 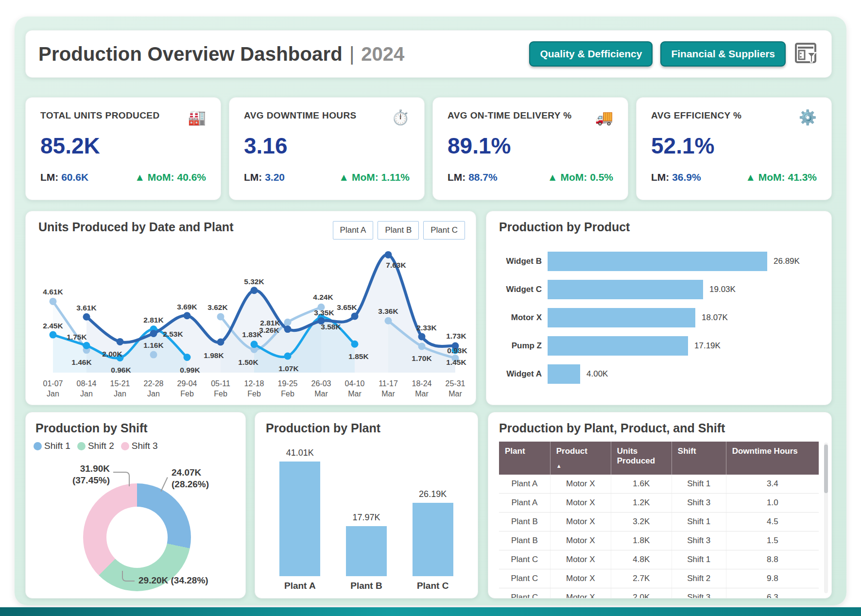 What do you see at coordinates (86, 389) in the screenshot?
I see `x-axis-label: 08-14Jan` at bounding box center [86, 389].